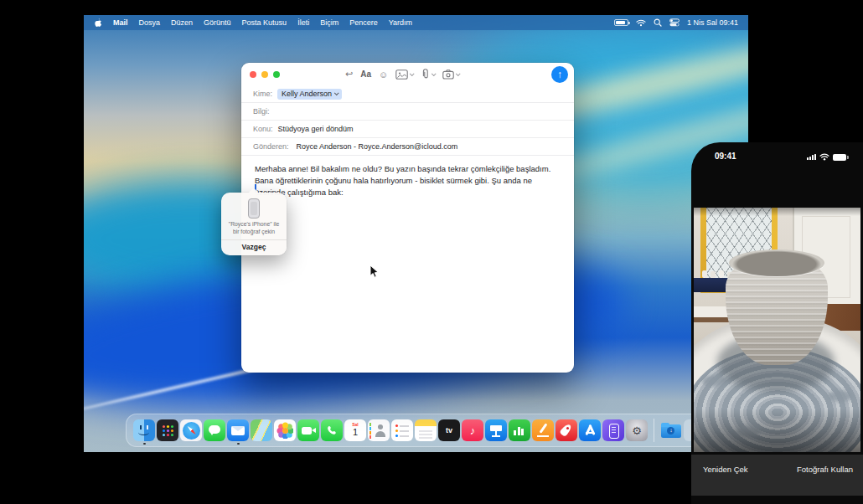 The width and height of the screenshot is (863, 504). Describe the element at coordinates (811, 157) in the screenshot. I see `cellular-signal-icon` at that location.